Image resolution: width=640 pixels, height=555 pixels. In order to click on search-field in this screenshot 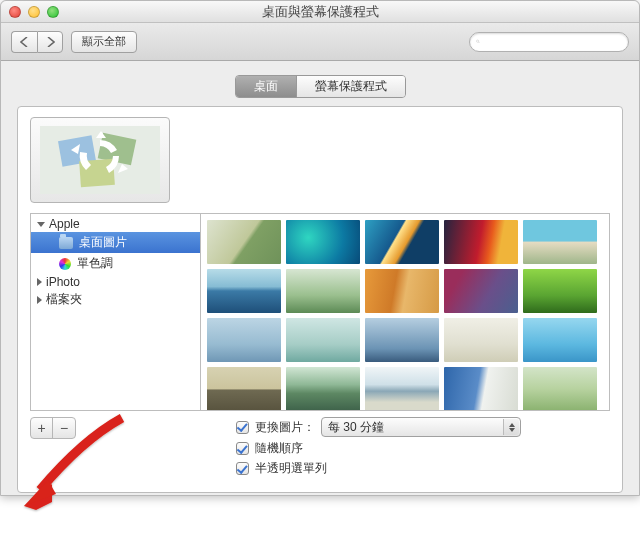, I will do `click(549, 42)`.